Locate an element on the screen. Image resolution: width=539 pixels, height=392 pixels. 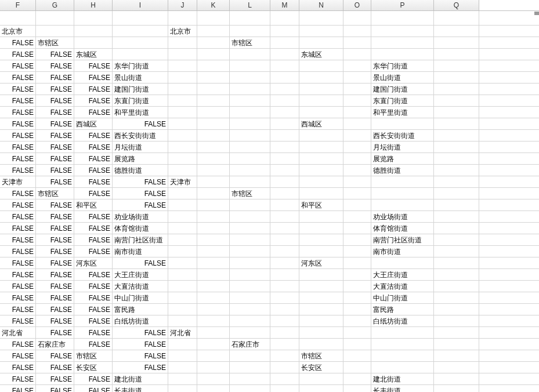
cell-G-4: FALSE is located at coordinates (55, 55).